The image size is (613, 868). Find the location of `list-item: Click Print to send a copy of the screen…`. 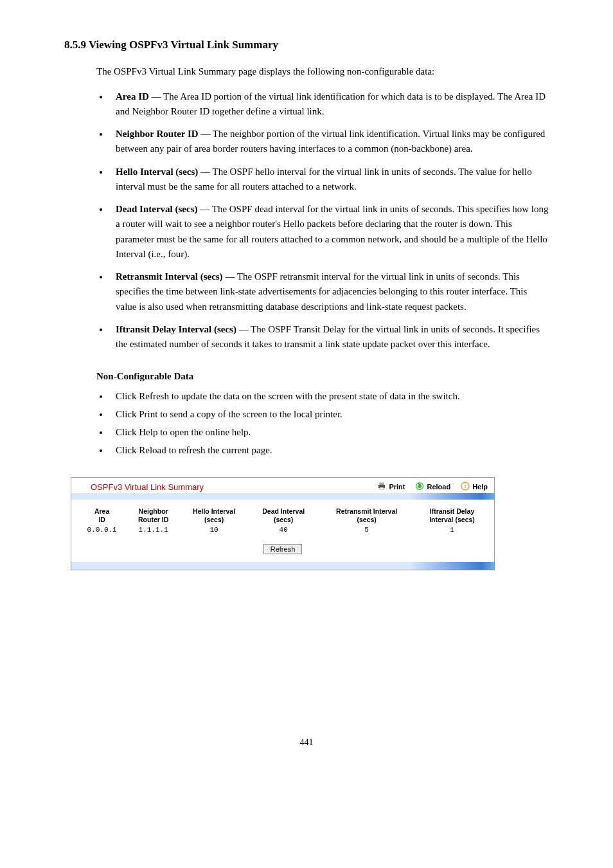

list-item: Click Print to send a copy of the screen… is located at coordinates (329, 414).